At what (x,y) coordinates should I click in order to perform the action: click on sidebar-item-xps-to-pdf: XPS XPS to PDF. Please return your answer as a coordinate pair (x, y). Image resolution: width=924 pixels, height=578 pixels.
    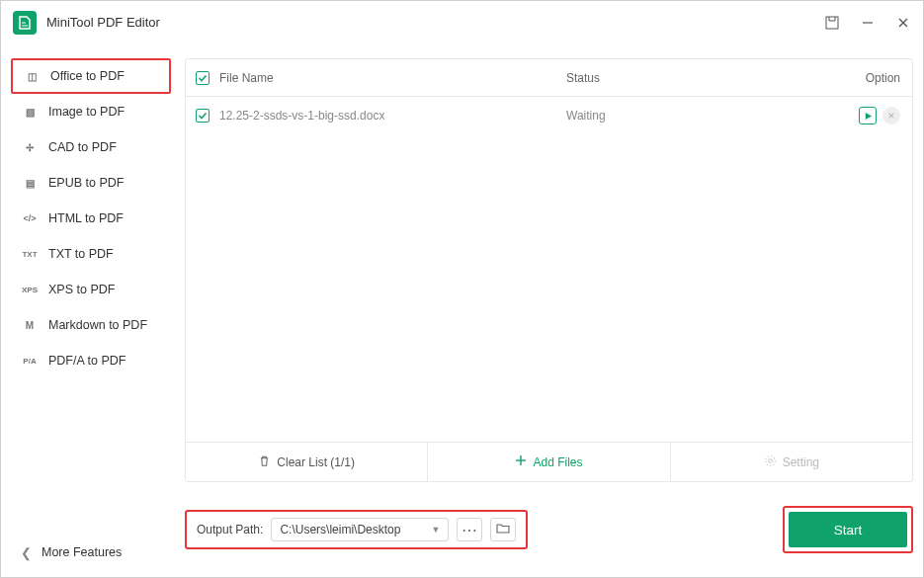
    Looking at the image, I should click on (90, 289).